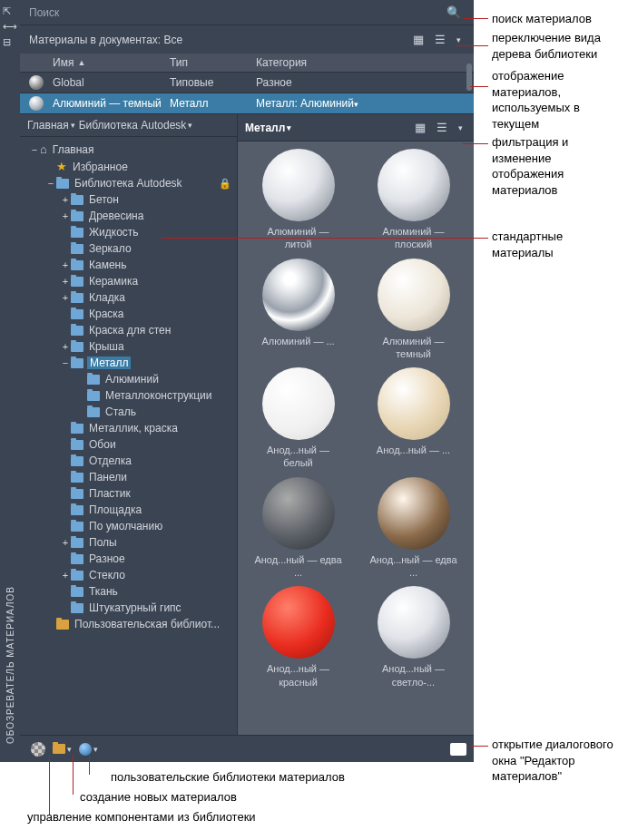 This screenshot has height=840, width=628. I want to click on material-thumb: Анод...ный — ..., so click(414, 419).